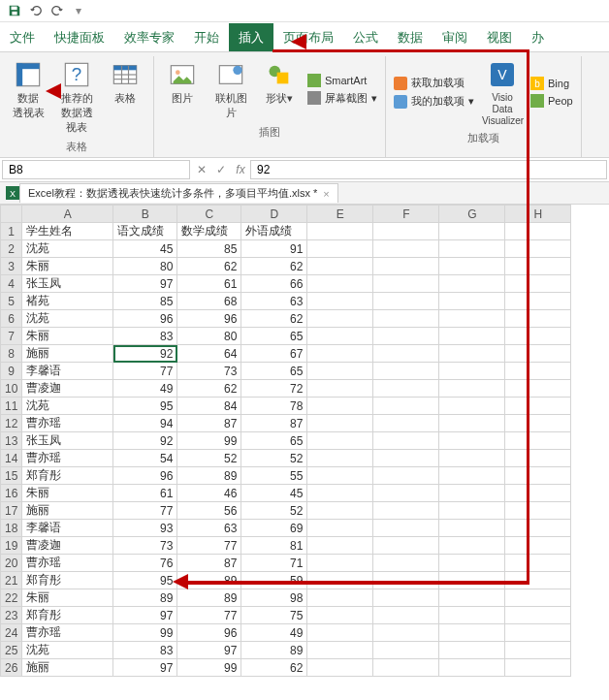 Image resolution: width=609 pixels, height=700 pixels. What do you see at coordinates (145, 598) in the screenshot?
I see `cell-B22: 89` at bounding box center [145, 598].